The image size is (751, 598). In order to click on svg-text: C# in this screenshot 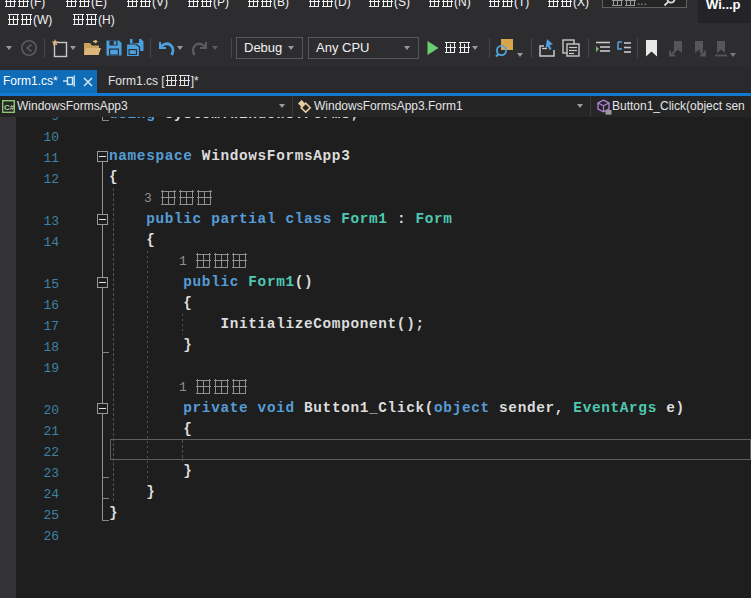, I will do `click(10, 108)`.